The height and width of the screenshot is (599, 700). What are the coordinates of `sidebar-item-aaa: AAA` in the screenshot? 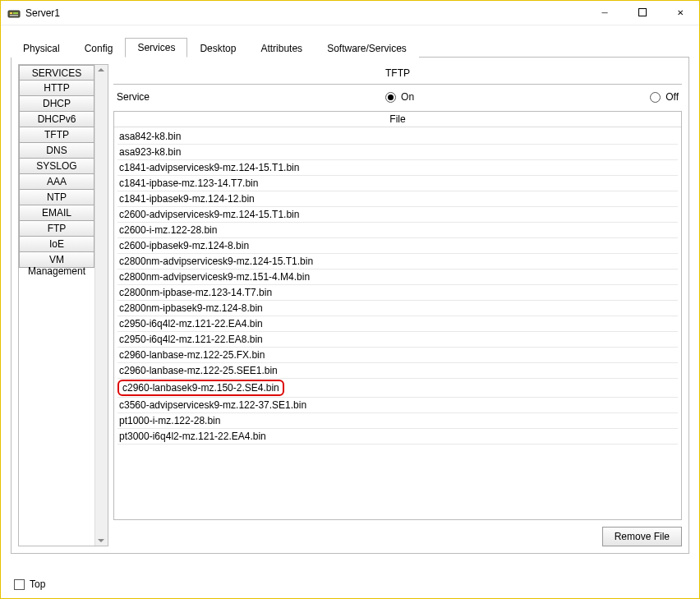 It's located at (57, 182).